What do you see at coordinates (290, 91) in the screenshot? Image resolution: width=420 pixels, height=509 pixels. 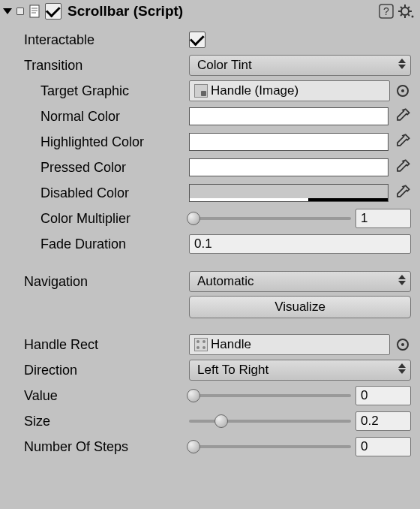 I see `target-graphic-field: Handle (Image)` at bounding box center [290, 91].